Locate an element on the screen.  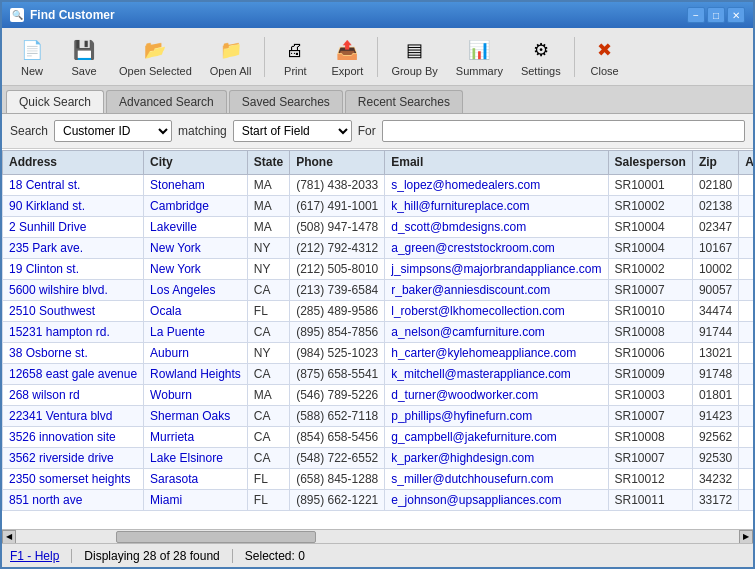
title-controls: − □ ✕ is located at coordinates (716, 15).